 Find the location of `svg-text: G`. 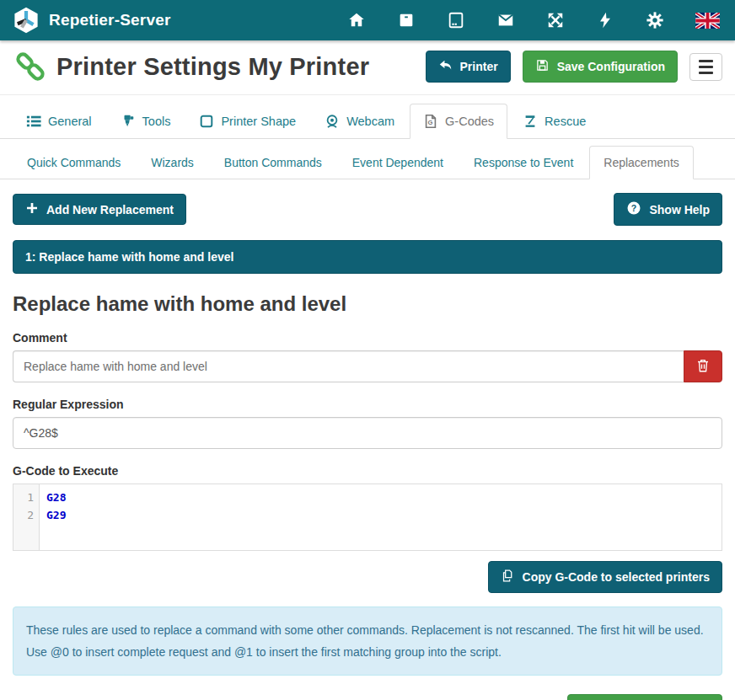

svg-text: G is located at coordinates (431, 123).